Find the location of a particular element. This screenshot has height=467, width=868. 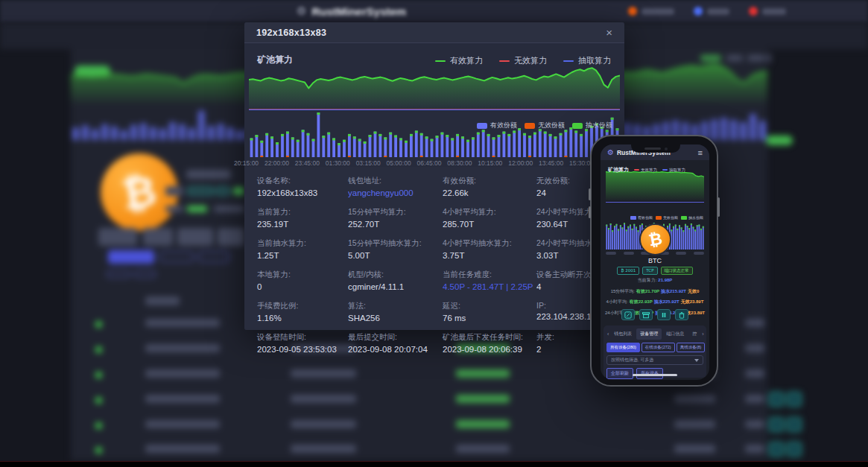

legend-item: 无效份额 is located at coordinates (545, 125).